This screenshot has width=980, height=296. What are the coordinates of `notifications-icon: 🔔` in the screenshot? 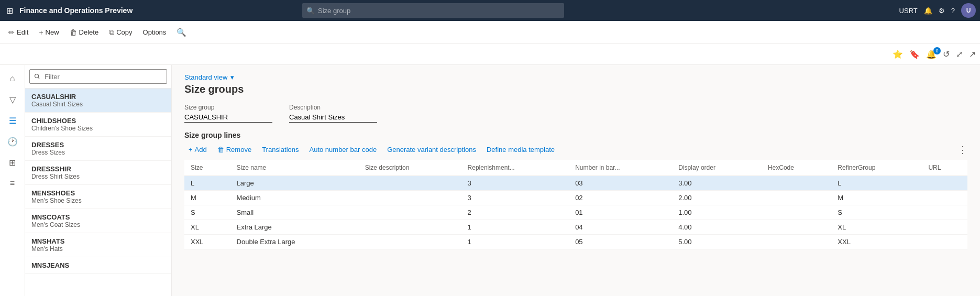 It's located at (928, 10).